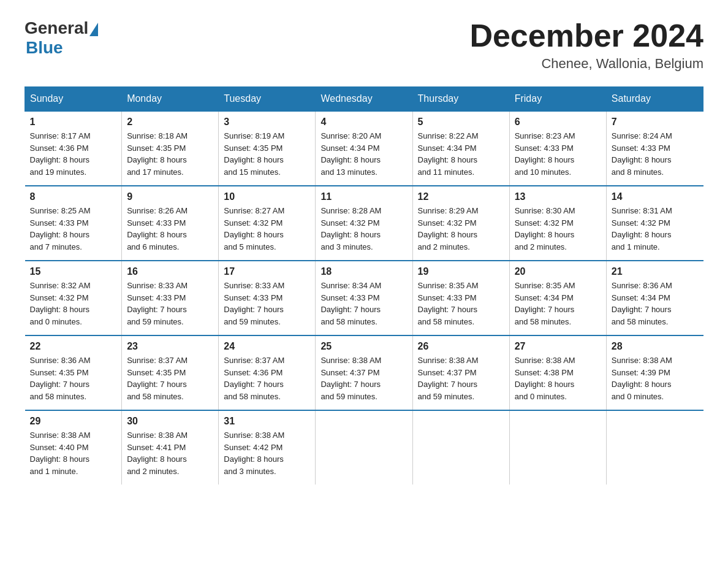  I want to click on month-title: December 2024, so click(586, 36).